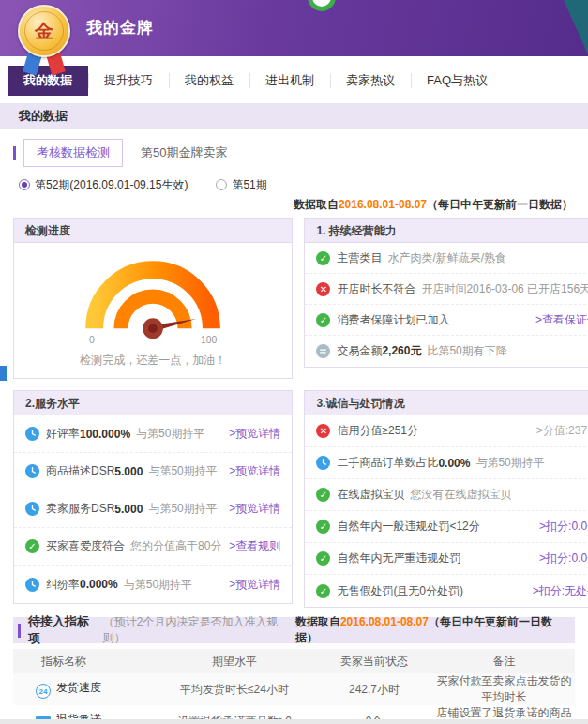 The width and height of the screenshot is (588, 724). What do you see at coordinates (446, 259) in the screenshot?
I see `metric-row: ✓ 主营类目 水产肉类/新鲜蔬果/熟食` at bounding box center [446, 259].